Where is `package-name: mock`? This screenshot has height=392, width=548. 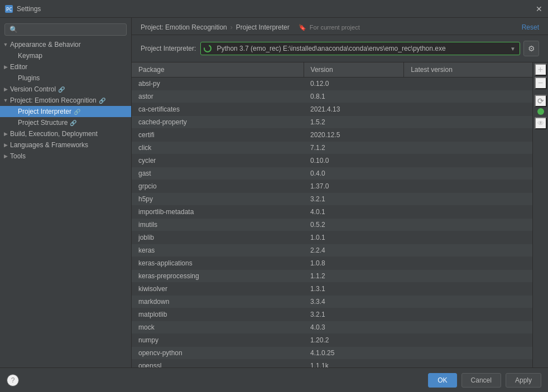
package-name: mock is located at coordinates (218, 328).